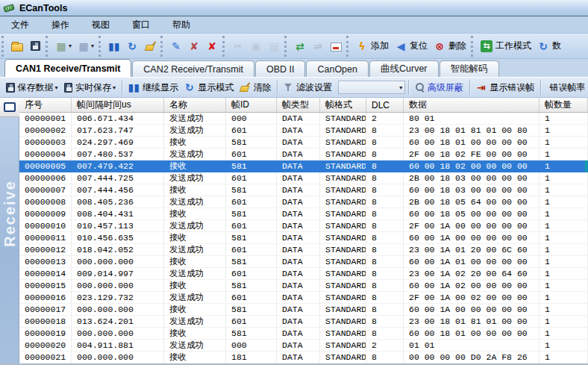  Describe the element at coordinates (255, 87) in the screenshot. I see `clear-button: 清除` at that location.